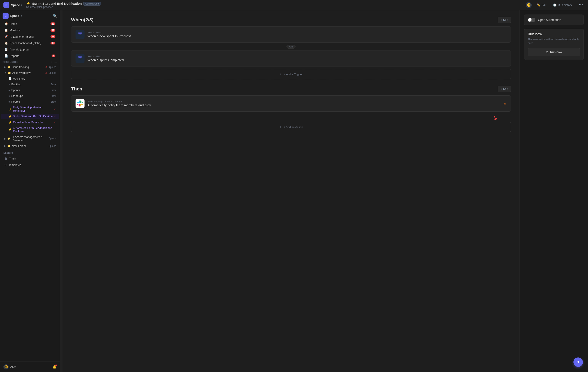 Image resolution: width=588 pixels, height=372 pixels. I want to click on sidebar-header: S Space ▾ 🔍, so click(30, 15).